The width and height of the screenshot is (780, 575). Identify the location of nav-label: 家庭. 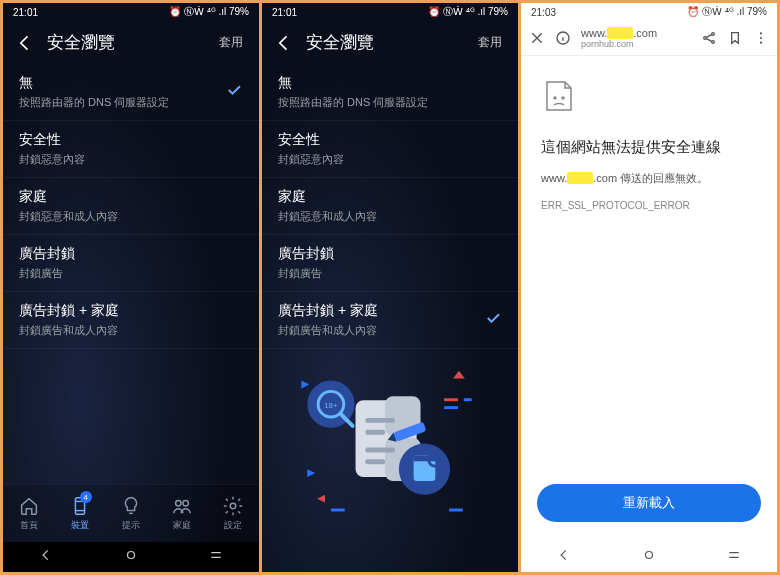
(182, 526).